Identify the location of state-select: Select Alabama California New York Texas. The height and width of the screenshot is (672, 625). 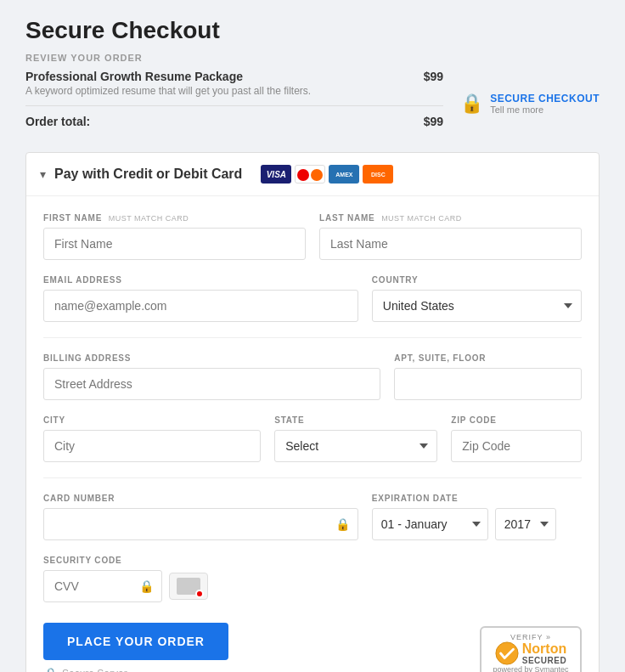
(356, 446).